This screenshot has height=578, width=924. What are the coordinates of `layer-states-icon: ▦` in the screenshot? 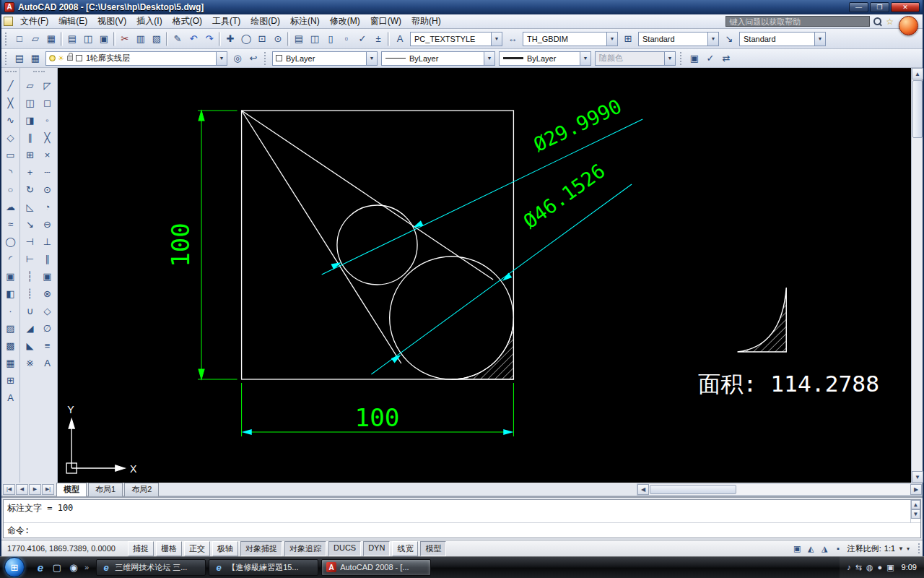 It's located at (35, 59).